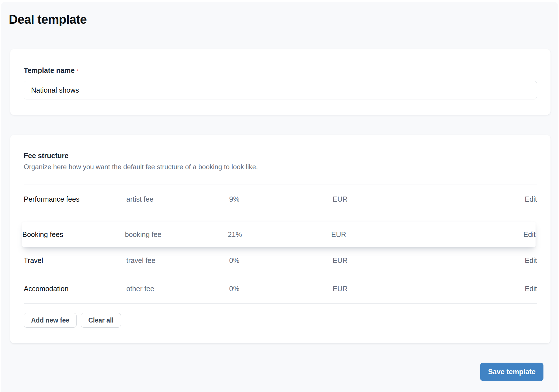 The height and width of the screenshot is (392, 559). Describe the element at coordinates (178, 289) in the screenshot. I see `fee-row-label: other fee` at that location.